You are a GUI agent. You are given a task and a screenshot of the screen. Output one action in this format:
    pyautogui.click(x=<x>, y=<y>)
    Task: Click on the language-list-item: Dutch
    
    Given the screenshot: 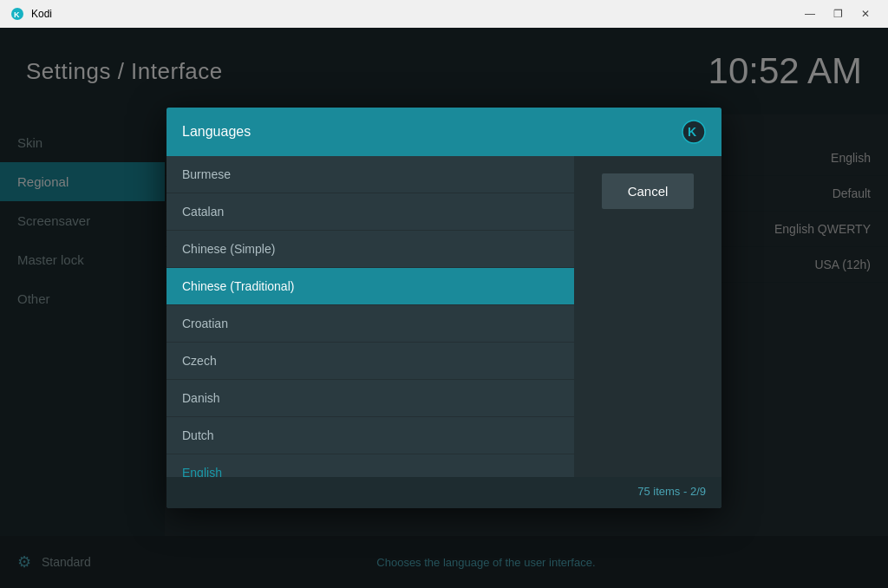 What is the action you would take?
    pyautogui.click(x=370, y=435)
    